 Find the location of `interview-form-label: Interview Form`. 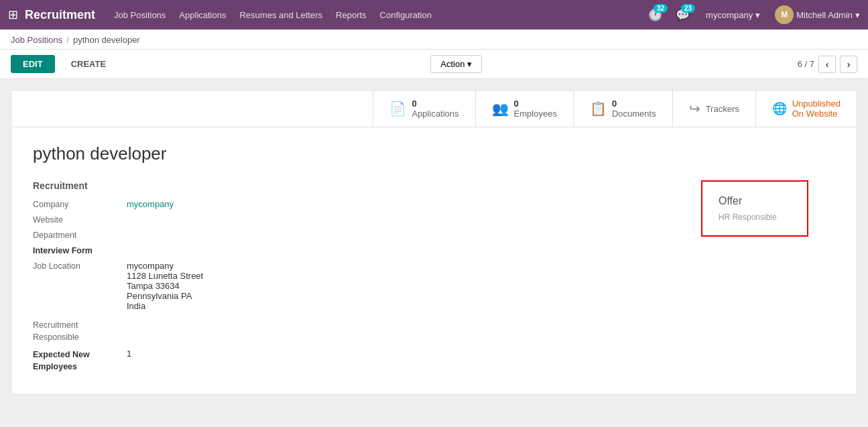

interview-form-label: Interview Form is located at coordinates (80, 251).